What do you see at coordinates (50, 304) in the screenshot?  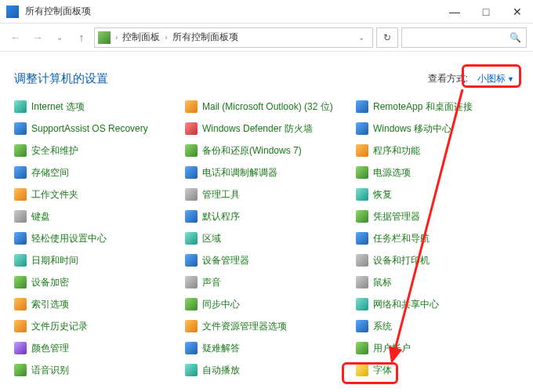 I see `item-label: 索引选项` at bounding box center [50, 304].